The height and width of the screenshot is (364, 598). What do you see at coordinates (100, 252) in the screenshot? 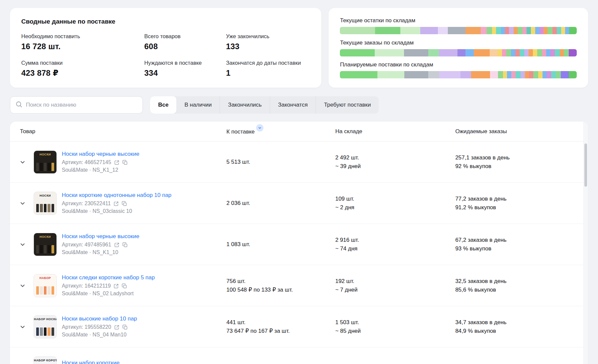
I see `product-brand-sku: Soul&Mate · NS_K1_10` at bounding box center [100, 252].